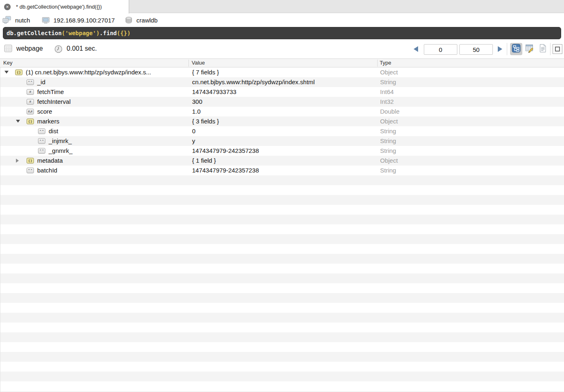 This screenshot has width=564, height=392. I want to click on query-method: db.getCollection, so click(34, 33).